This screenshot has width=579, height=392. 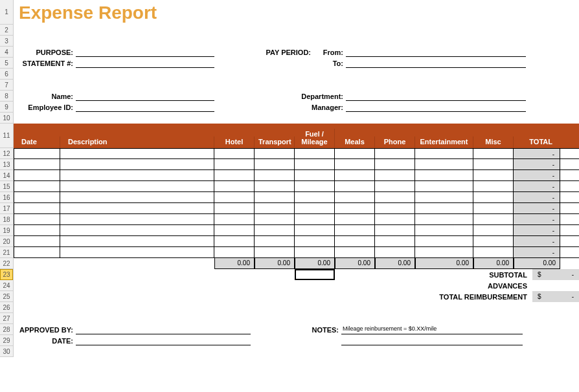 I want to click on row-header: 11, so click(x=6, y=136).